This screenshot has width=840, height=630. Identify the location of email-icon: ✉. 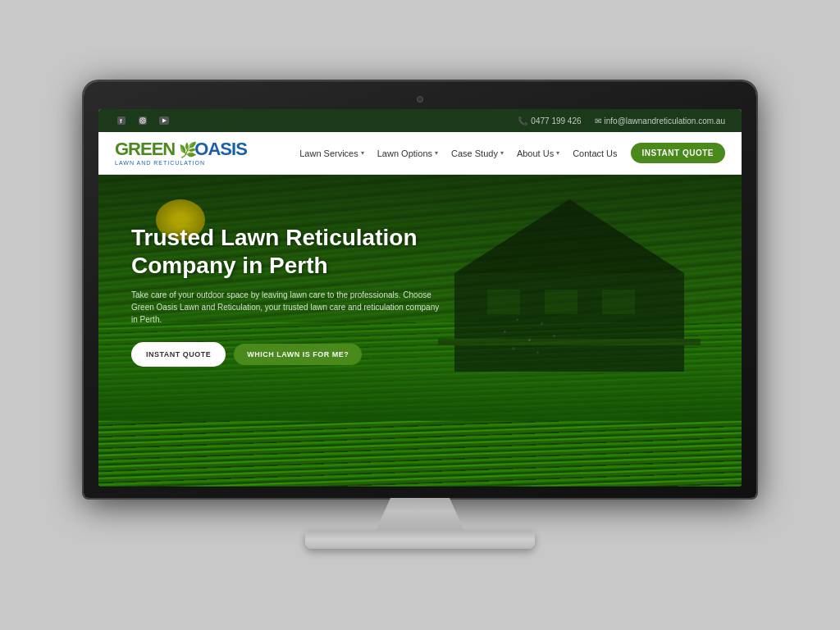
(598, 121).